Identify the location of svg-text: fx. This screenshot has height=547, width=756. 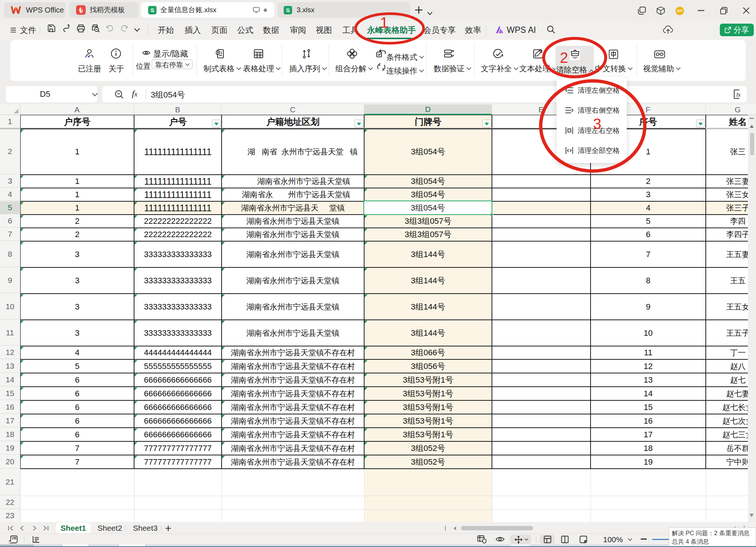
(739, 95).